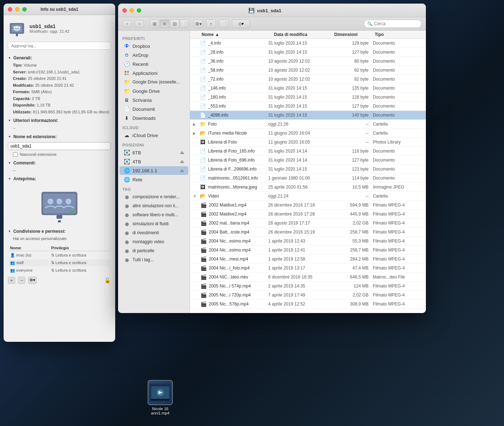  Describe the element at coordinates (154, 127) in the screenshot. I see `sidebar-section-icloud: iCloud` at that location.